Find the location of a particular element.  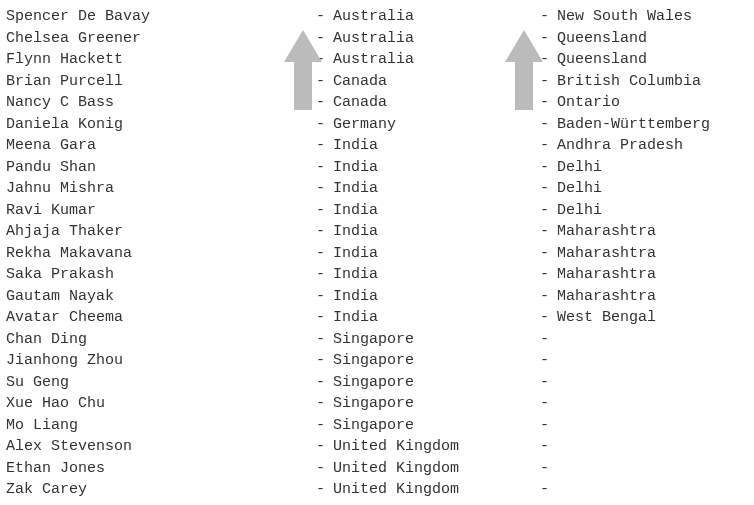

name-cell: Jianhong Zhou is located at coordinates (161, 361).